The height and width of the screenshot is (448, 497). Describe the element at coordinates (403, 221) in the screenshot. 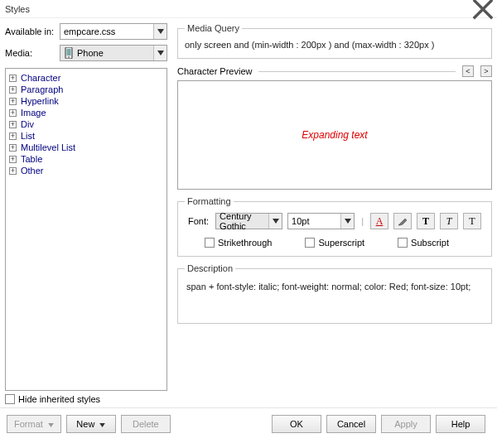

I see `highlight-button` at that location.